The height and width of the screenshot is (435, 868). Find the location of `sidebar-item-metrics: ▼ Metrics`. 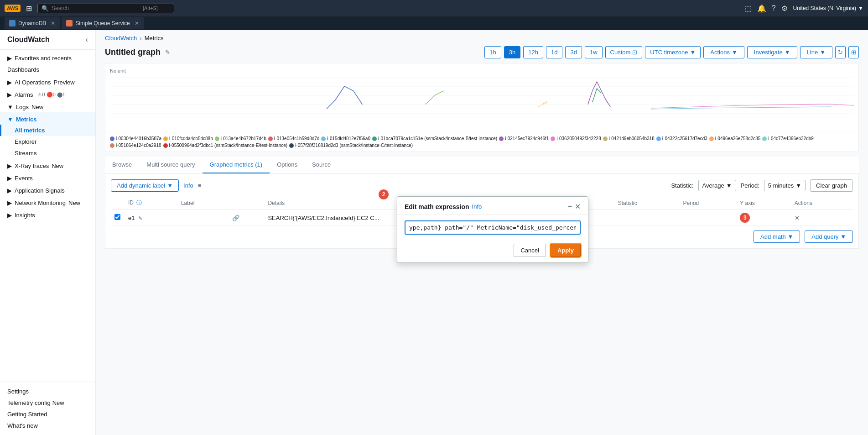

sidebar-item-metrics: ▼ Metrics is located at coordinates (47, 119).